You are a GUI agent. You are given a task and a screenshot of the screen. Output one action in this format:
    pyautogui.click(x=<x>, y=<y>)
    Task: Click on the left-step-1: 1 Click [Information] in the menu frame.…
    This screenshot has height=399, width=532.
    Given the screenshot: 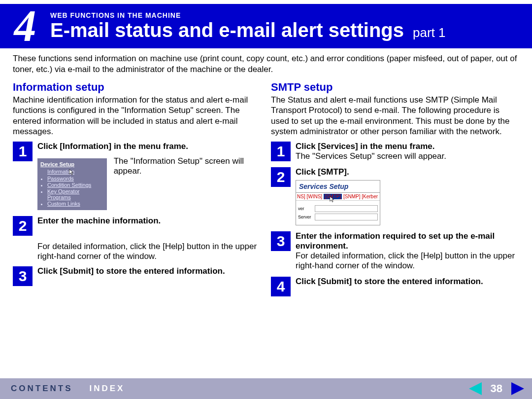 What is the action you would take?
    pyautogui.click(x=137, y=176)
    